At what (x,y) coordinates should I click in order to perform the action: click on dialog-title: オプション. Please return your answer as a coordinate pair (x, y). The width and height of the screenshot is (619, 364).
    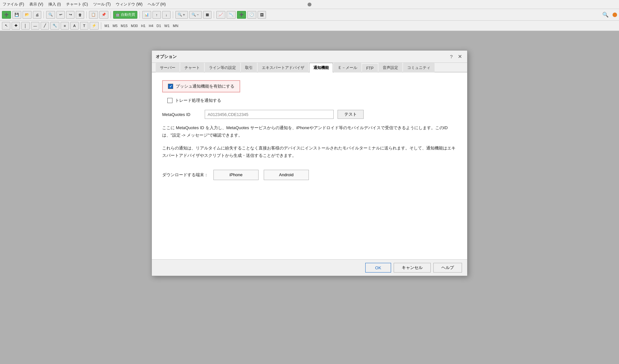
    Looking at the image, I should click on (166, 57).